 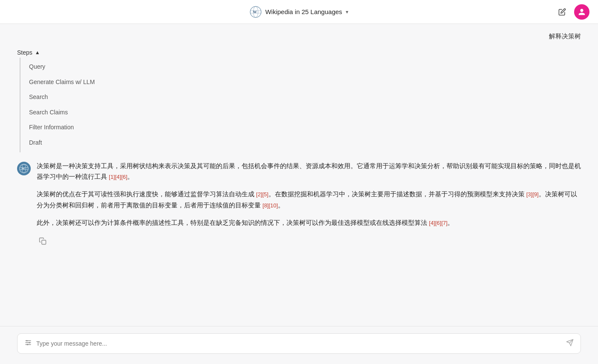 I want to click on input-area, so click(x=299, y=345).